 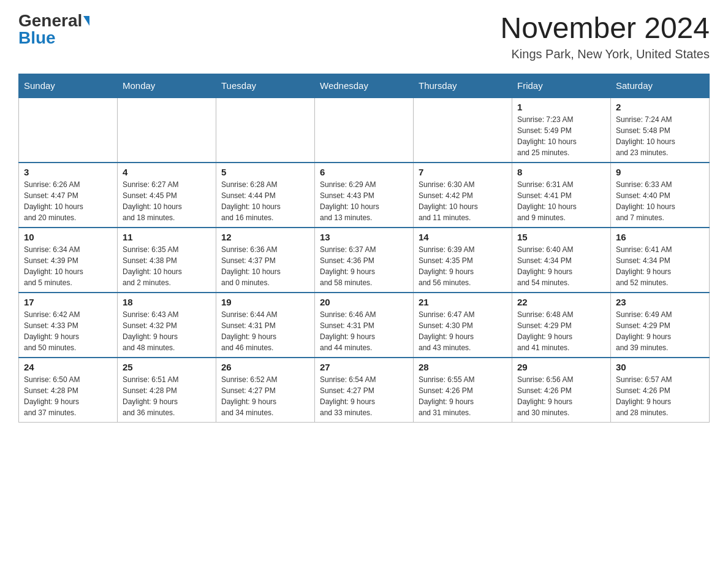 I want to click on day-info: Sunrise: 6:55 AM Sunset: 4:26 PM Dayligh…, so click(x=463, y=396).